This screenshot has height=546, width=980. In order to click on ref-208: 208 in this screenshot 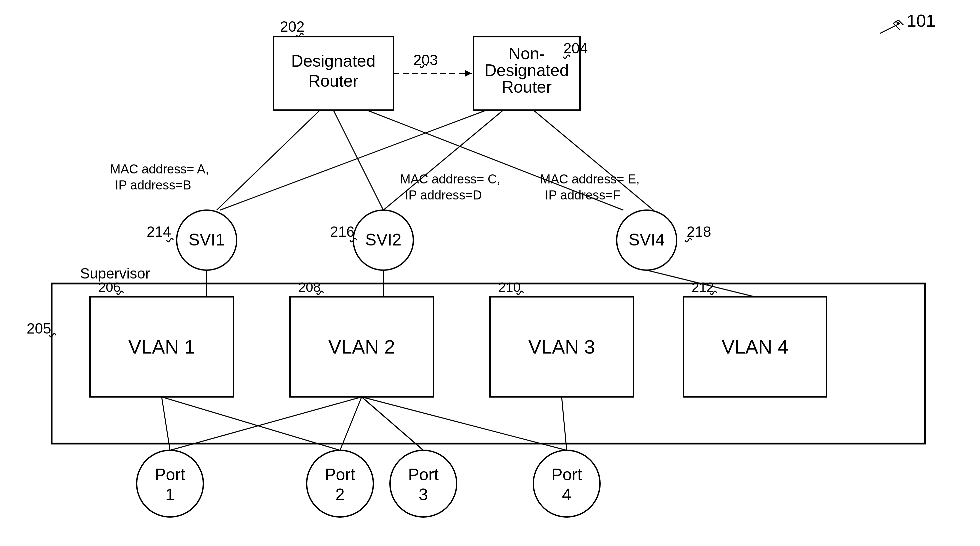, I will do `click(310, 287)`.